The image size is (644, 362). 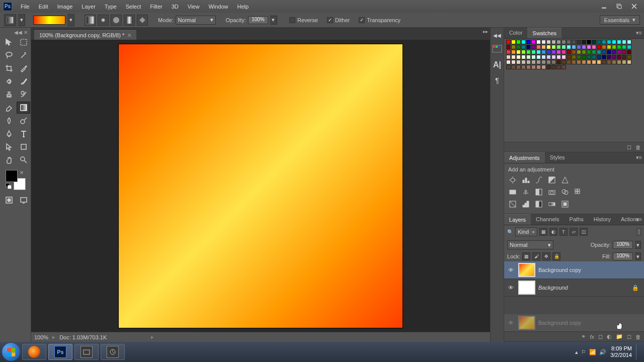 I want to click on history-brush-tool, so click(x=23, y=95).